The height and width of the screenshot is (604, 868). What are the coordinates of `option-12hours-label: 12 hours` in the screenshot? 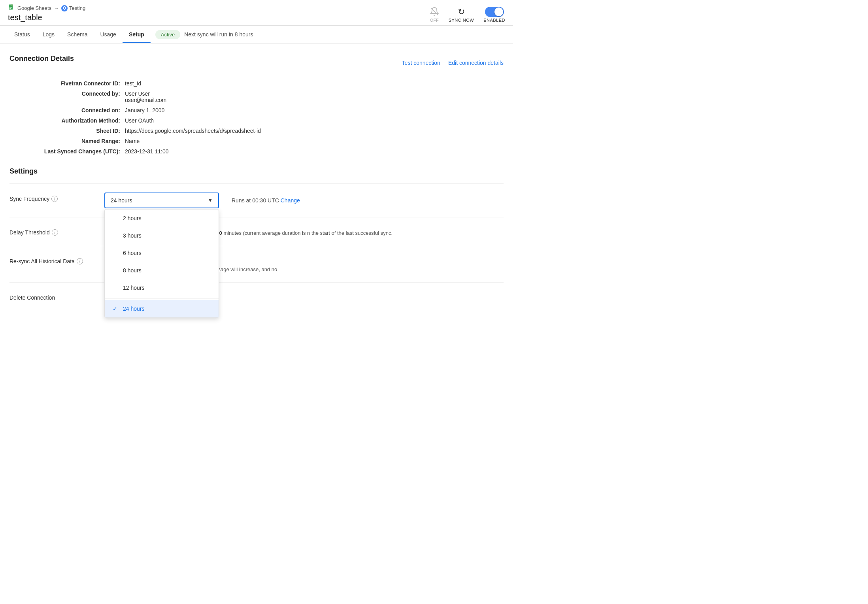 It's located at (134, 288).